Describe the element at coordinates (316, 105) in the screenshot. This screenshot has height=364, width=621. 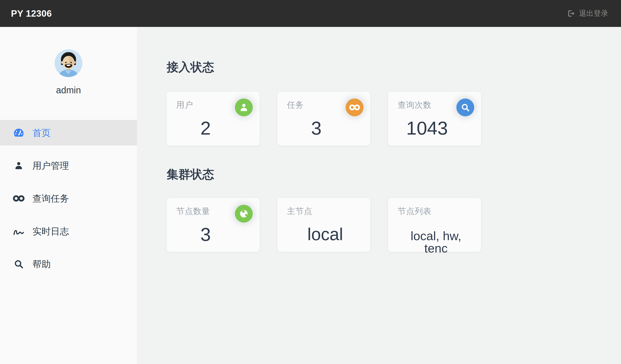
I see `card-label: 任务` at that location.